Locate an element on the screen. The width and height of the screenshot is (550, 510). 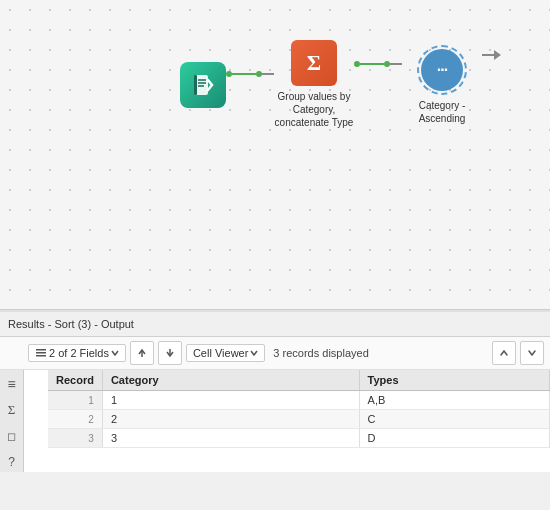
col-types-header: Types is located at coordinates (454, 380).